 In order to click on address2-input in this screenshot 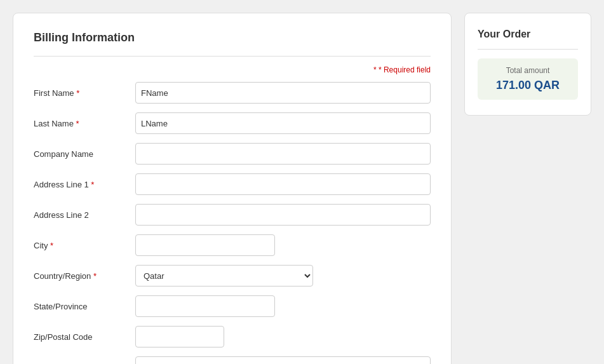, I will do `click(283, 215)`.